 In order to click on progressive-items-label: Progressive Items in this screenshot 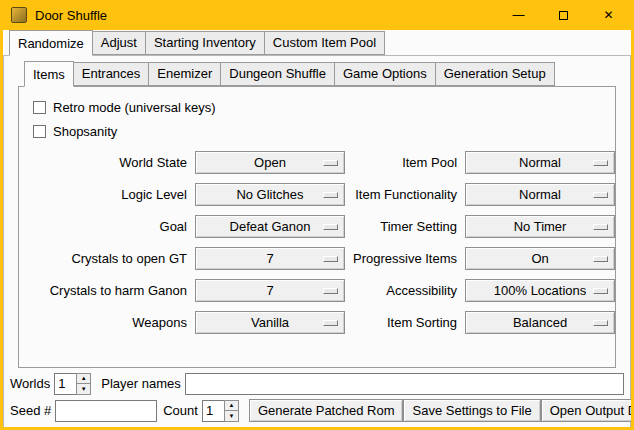, I will do `click(405, 258)`.